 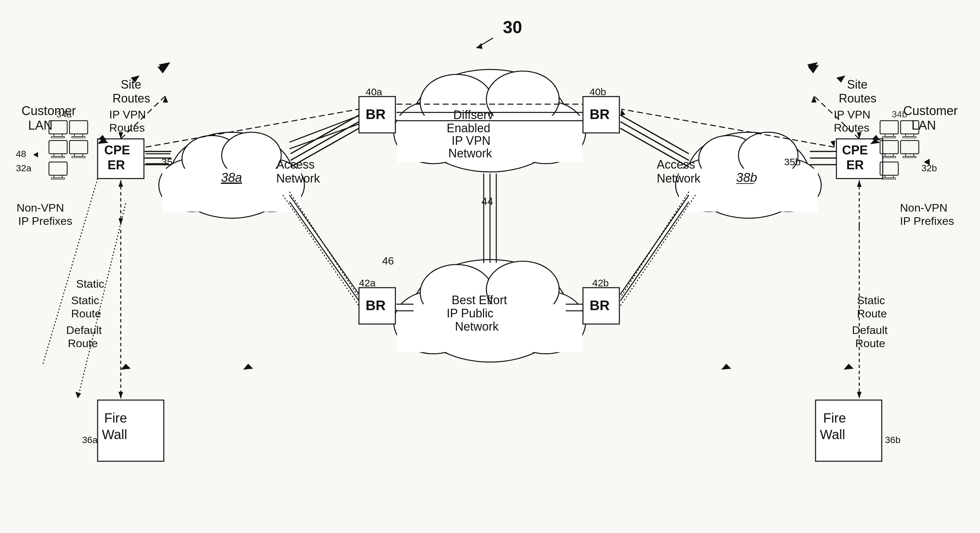 I want to click on svg-text: IP Public, so click(x=470, y=313).